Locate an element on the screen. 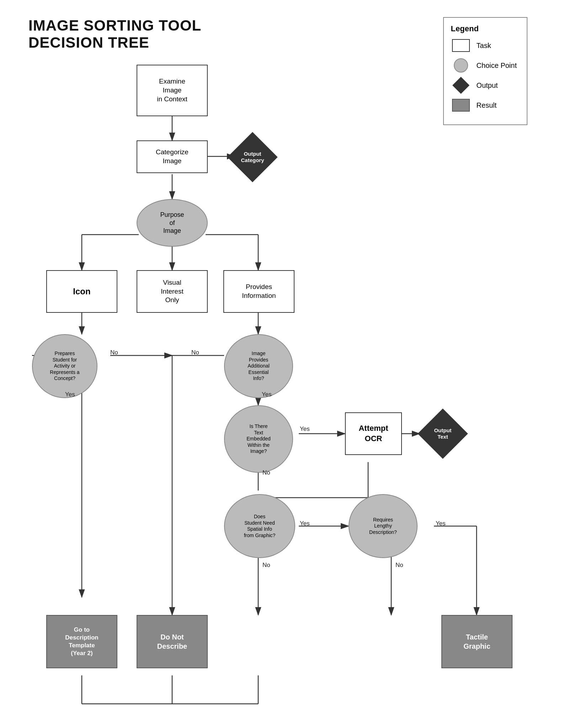 This screenshot has height=728, width=563. yes-label-does-student: Yes is located at coordinates (305, 524).